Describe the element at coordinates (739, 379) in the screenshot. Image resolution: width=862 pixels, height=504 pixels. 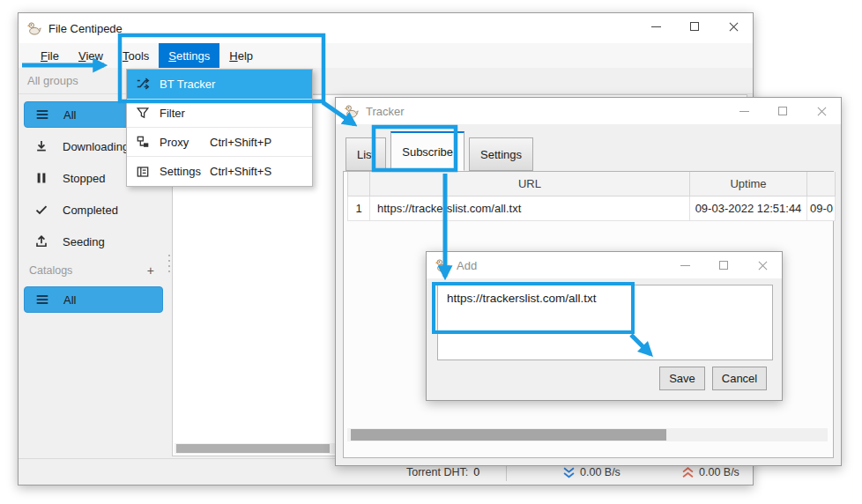
I see `cancel-button: Cancel` at that location.